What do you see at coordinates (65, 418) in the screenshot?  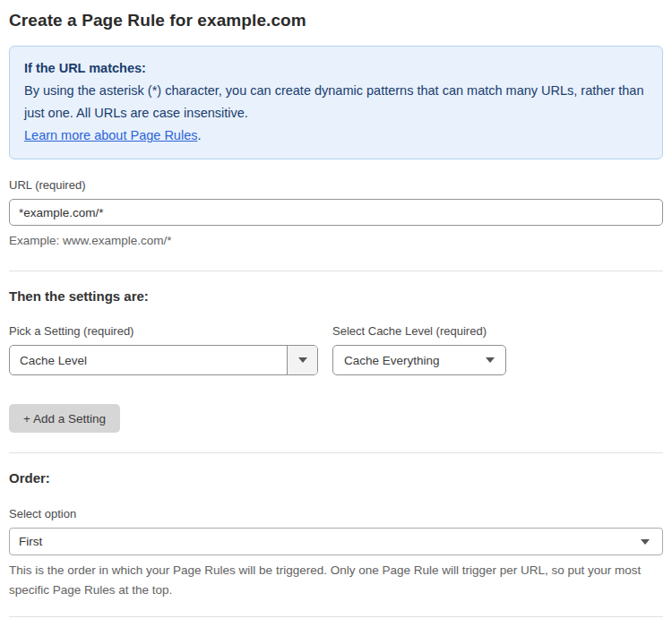 I see `add-setting-button: + Add a Setting` at bounding box center [65, 418].